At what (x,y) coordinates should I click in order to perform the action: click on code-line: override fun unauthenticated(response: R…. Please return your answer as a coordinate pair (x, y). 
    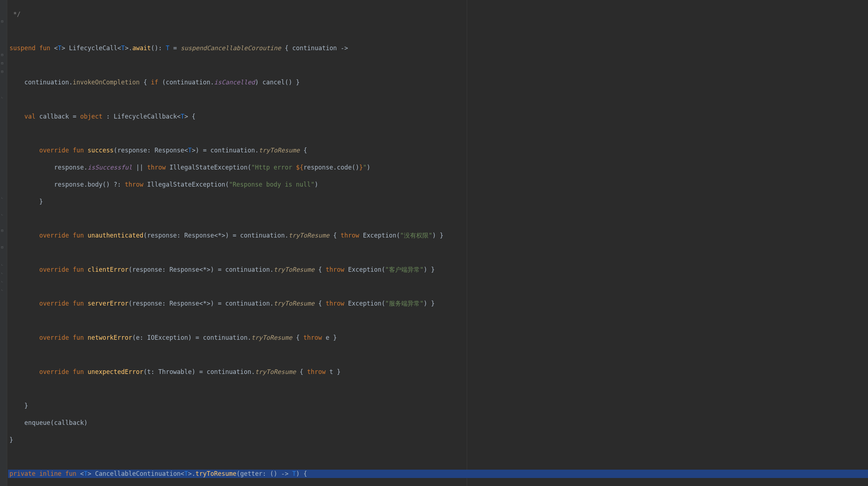
    Looking at the image, I should click on (438, 236).